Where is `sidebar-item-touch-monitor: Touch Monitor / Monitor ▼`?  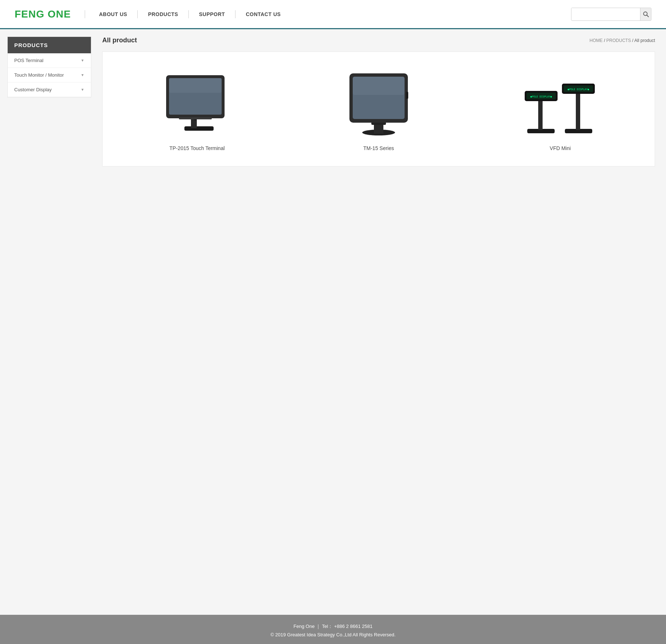
sidebar-item-touch-monitor: Touch Monitor / Monitor ▼ is located at coordinates (49, 75).